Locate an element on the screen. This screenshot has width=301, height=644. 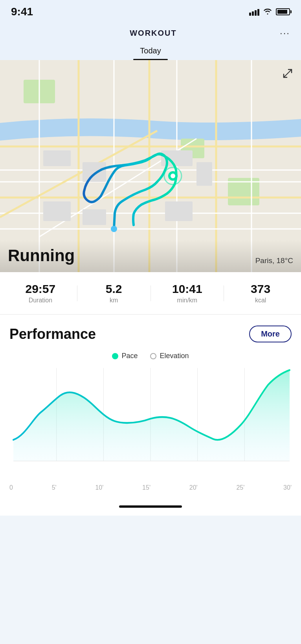
wifi-icon is located at coordinates (268, 12).